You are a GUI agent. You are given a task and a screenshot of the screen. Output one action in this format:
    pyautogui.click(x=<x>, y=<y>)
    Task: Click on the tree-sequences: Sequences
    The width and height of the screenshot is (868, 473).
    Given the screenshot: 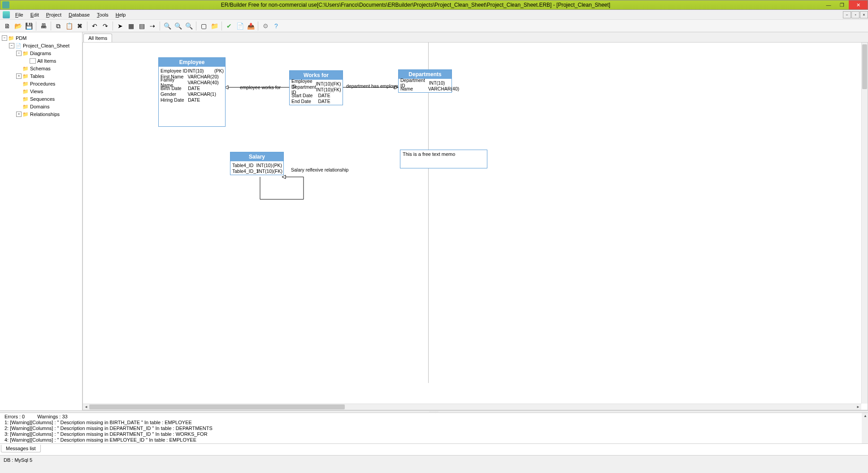 What is the action you would take?
    pyautogui.click(x=41, y=99)
    